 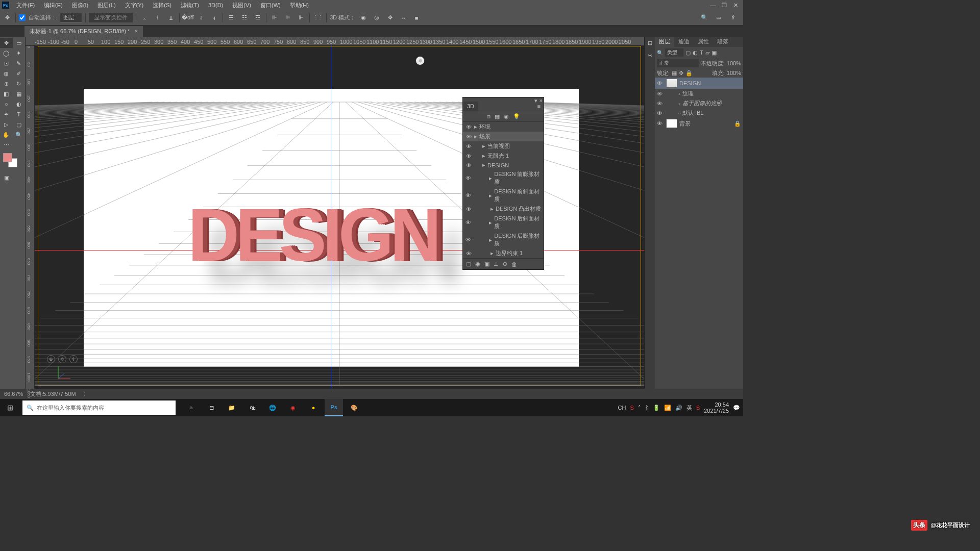 What do you see at coordinates (719, 18) in the screenshot?
I see `workspace-icon: ▭` at bounding box center [719, 18].